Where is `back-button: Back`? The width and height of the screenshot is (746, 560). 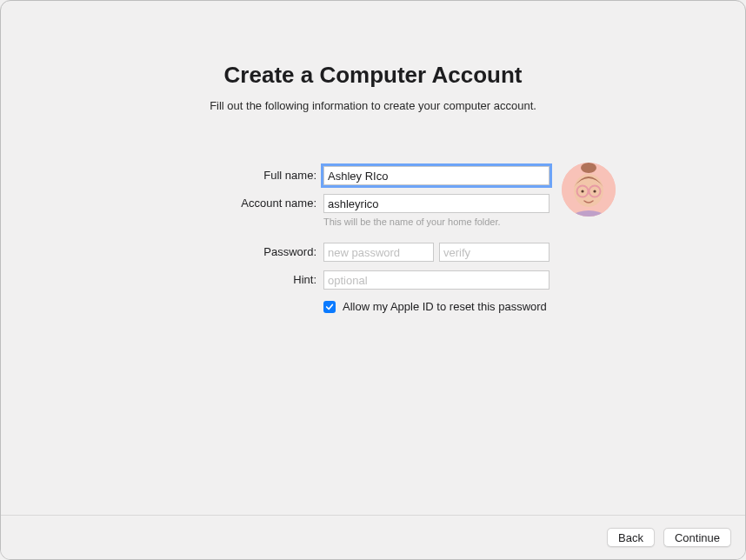 back-button: Back is located at coordinates (631, 537).